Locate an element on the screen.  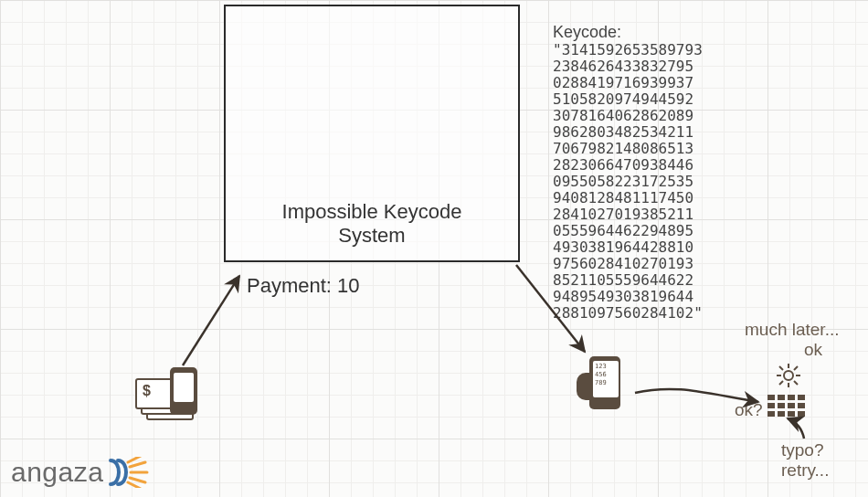
arrow-system-to-receiver is located at coordinates (550, 309).